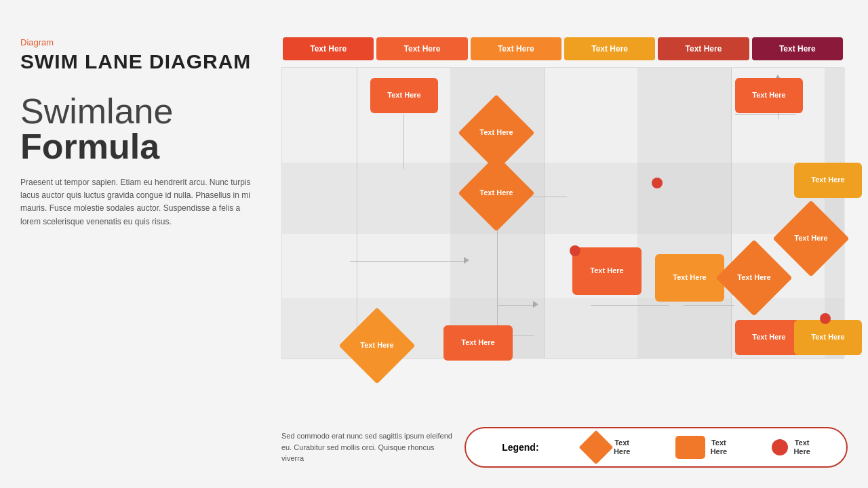  Describe the element at coordinates (802, 447) in the screenshot. I see `legend-item-3-label: TextHere` at that location.